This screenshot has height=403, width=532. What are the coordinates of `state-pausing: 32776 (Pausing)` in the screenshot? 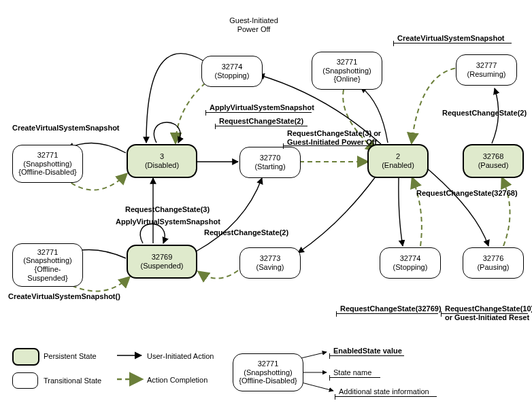 It's located at (493, 263).